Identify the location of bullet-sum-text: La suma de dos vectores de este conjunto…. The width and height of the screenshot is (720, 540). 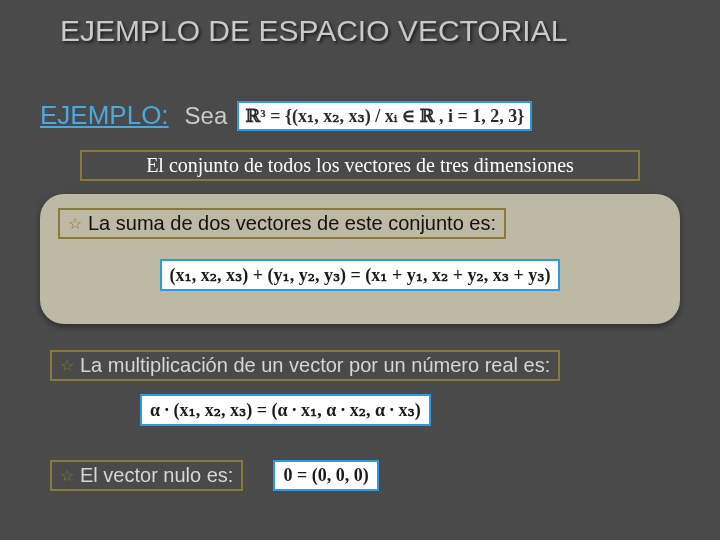
(292, 224).